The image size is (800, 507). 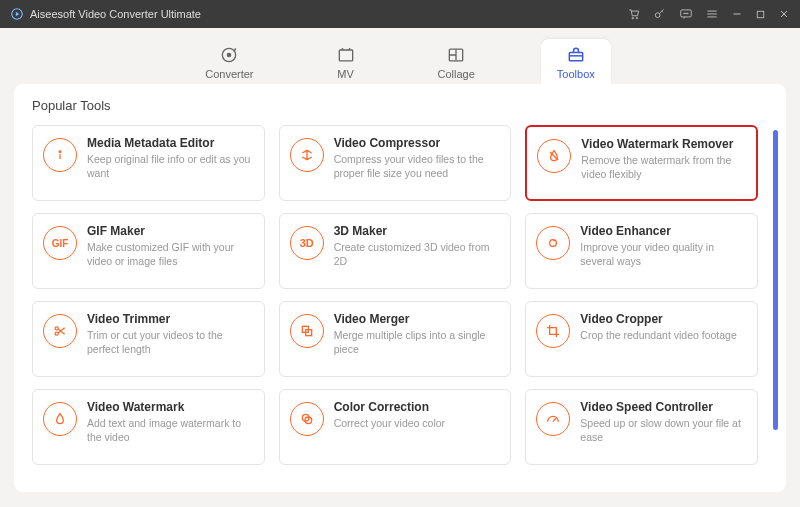 What do you see at coordinates (776, 300) in the screenshot?
I see `scrollbar` at bounding box center [776, 300].